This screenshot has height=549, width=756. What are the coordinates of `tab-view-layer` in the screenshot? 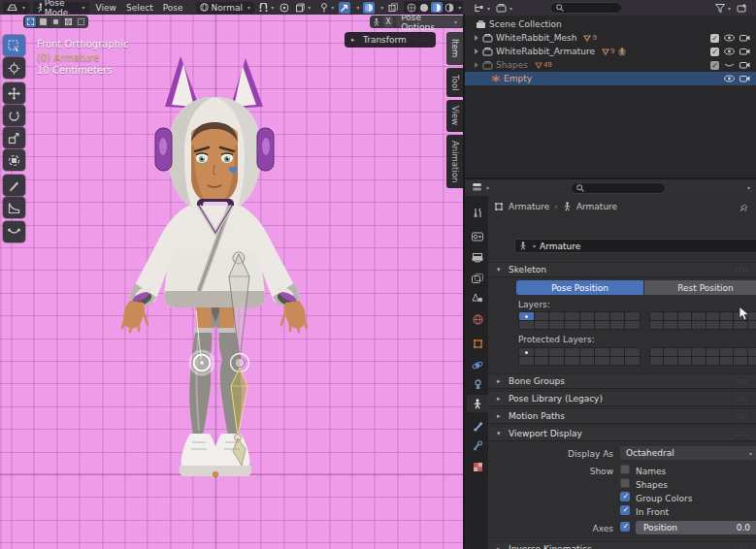 It's located at (477, 278).